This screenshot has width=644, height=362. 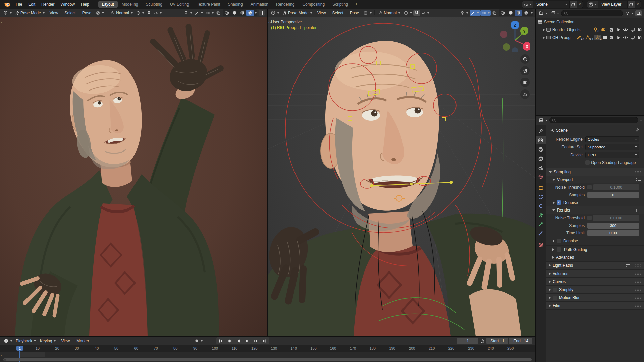 I want to click on tab-physics, so click(x=541, y=197).